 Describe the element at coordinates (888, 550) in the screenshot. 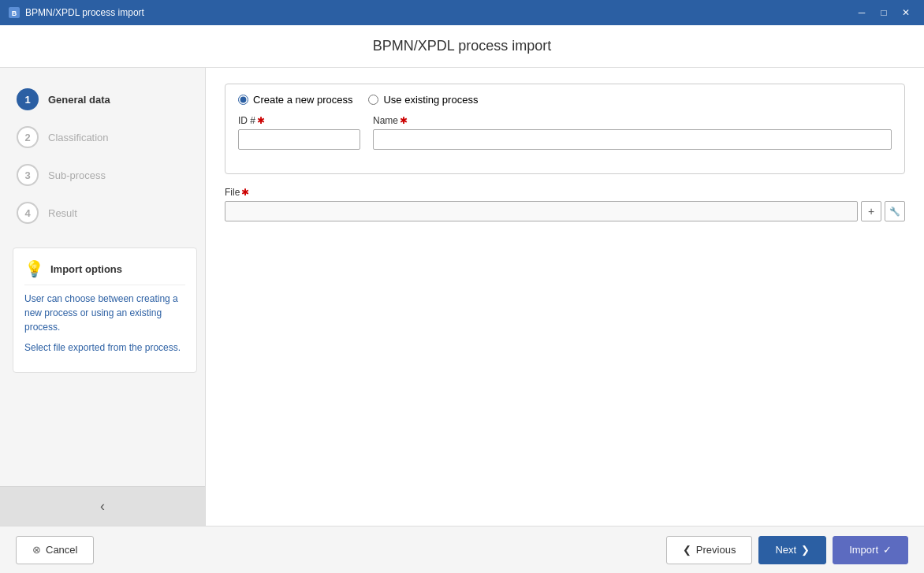

I see `check-icon: ✓` at that location.